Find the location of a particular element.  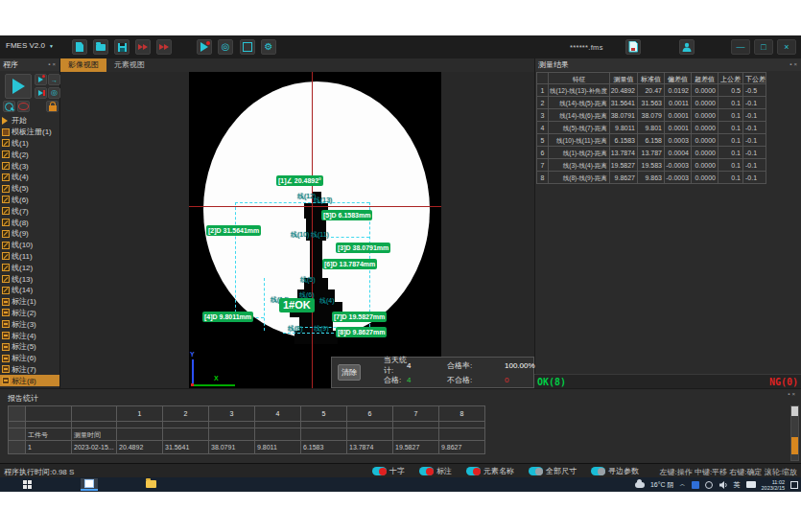

open-file-button is located at coordinates (101, 47).